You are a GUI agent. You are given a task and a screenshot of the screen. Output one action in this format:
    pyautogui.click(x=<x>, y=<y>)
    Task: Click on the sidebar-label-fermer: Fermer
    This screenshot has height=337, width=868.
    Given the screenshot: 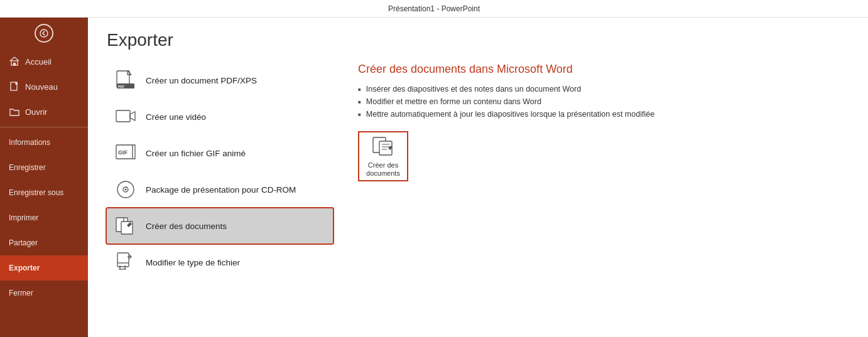 What is the action you would take?
    pyautogui.click(x=21, y=293)
    